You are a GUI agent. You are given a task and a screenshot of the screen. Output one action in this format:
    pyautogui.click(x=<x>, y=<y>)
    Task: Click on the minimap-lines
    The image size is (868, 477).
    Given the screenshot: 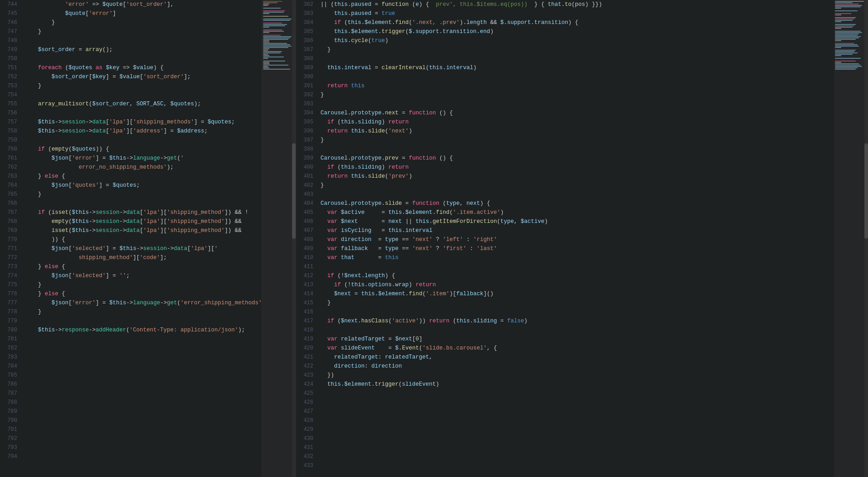 What is the action you would take?
    pyautogui.click(x=279, y=35)
    